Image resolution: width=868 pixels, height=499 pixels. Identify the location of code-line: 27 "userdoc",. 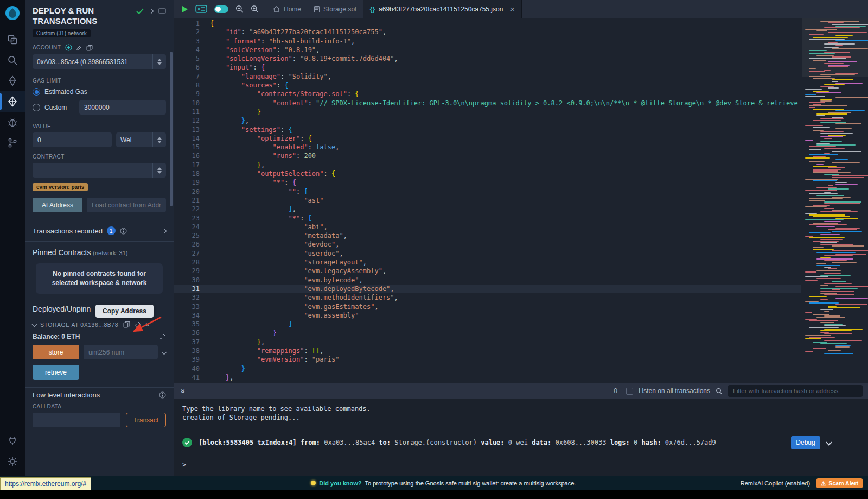
(487, 254).